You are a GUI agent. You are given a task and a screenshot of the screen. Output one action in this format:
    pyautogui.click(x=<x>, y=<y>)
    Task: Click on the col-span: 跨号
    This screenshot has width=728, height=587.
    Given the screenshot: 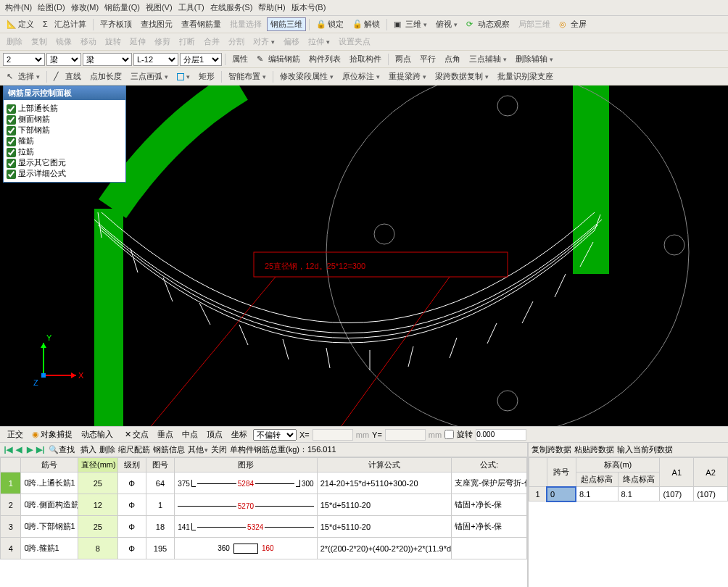 What is the action you would take?
    pyautogui.click(x=561, y=472)
    